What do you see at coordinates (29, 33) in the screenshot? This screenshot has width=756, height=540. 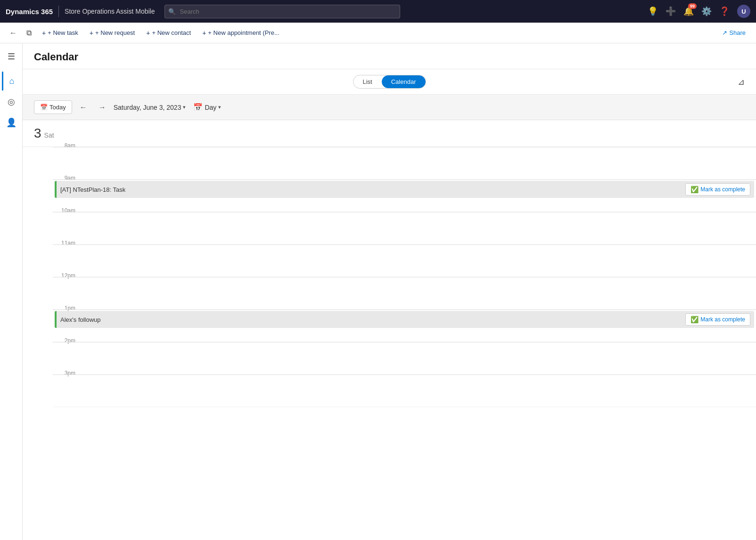 I see `new-tab-button: ⧉` at bounding box center [29, 33].